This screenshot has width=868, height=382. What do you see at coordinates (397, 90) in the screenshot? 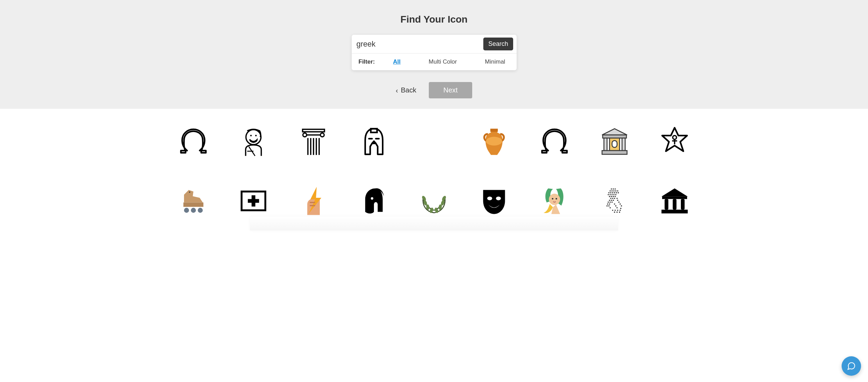
I see `chevron-left-icon: ‹` at bounding box center [397, 90].